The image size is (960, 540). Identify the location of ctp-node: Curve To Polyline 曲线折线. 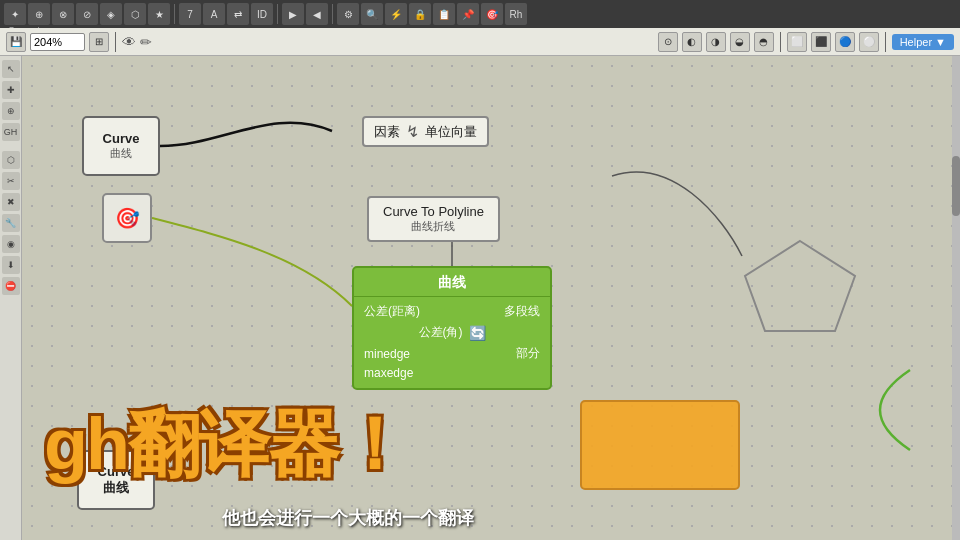
(434, 219).